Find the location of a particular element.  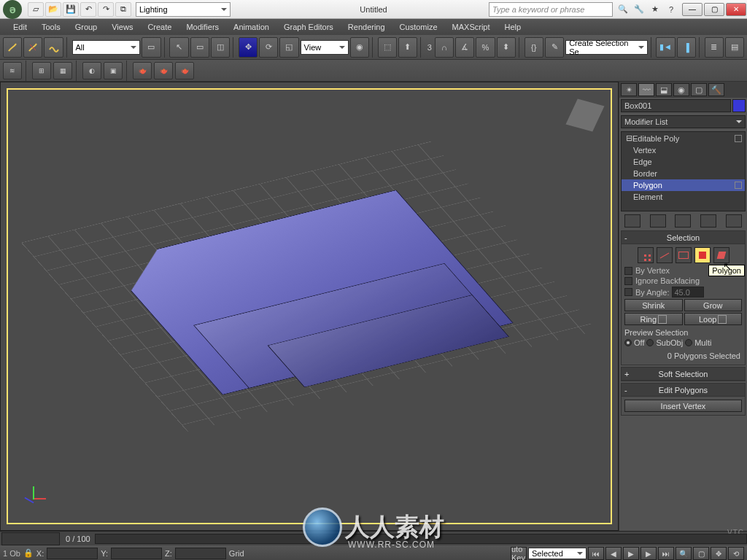

prev-frame-icon: ◀ is located at coordinates (614, 553).